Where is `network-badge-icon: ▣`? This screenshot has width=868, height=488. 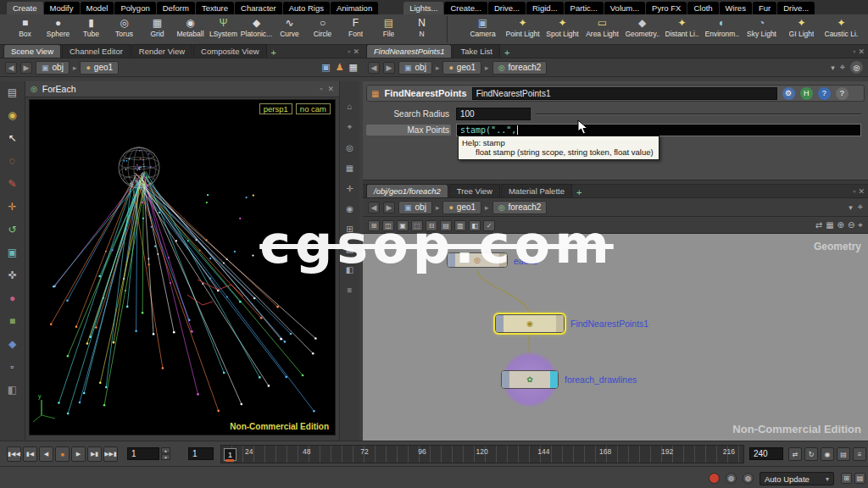
network-badge-icon: ▣ is located at coordinates (403, 225).